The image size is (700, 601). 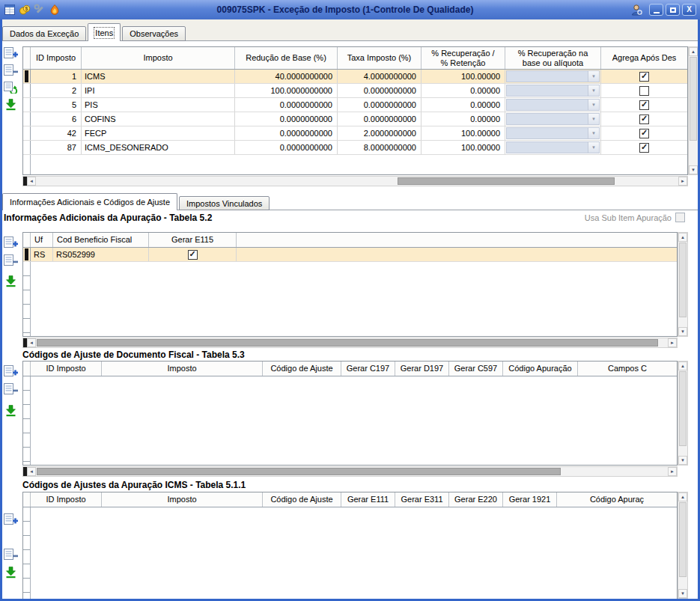 What do you see at coordinates (159, 91) in the screenshot?
I see `cell-imposto: IPI` at bounding box center [159, 91].